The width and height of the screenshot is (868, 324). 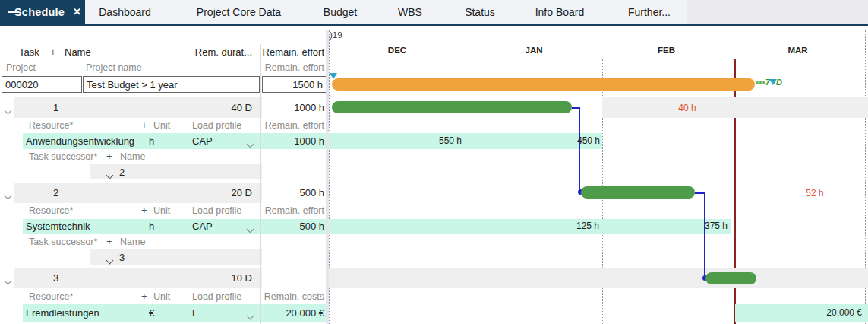 What do you see at coordinates (56, 278) in the screenshot?
I see `task-id: 3` at bounding box center [56, 278].